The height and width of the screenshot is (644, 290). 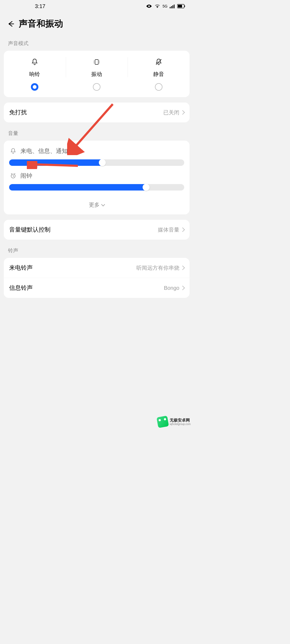 What do you see at coordinates (97, 74) in the screenshot?
I see `mode-vibrate-label: 振动` at bounding box center [97, 74].